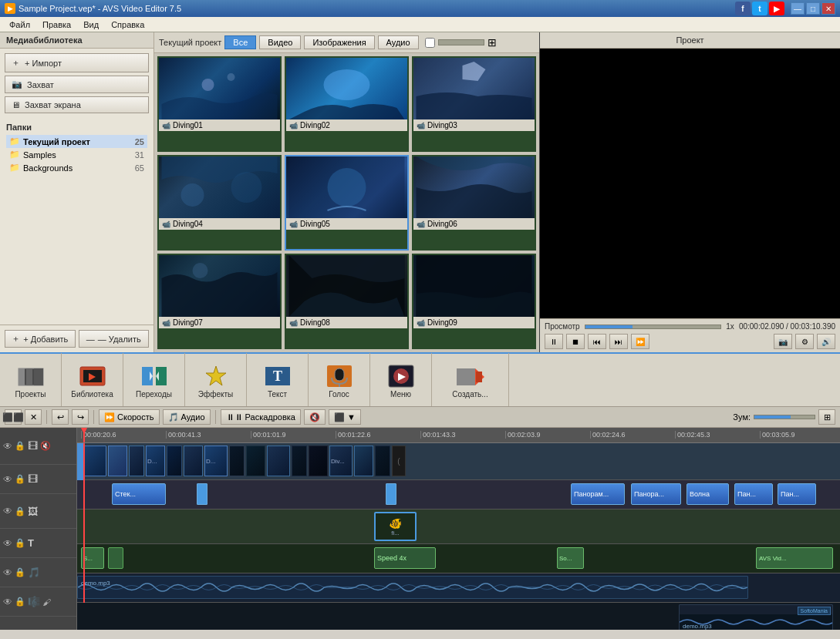 This screenshot has width=840, height=639. What do you see at coordinates (347, 104) in the screenshot?
I see `media-thumb-diving02: 📹 Diving02` at bounding box center [347, 104].